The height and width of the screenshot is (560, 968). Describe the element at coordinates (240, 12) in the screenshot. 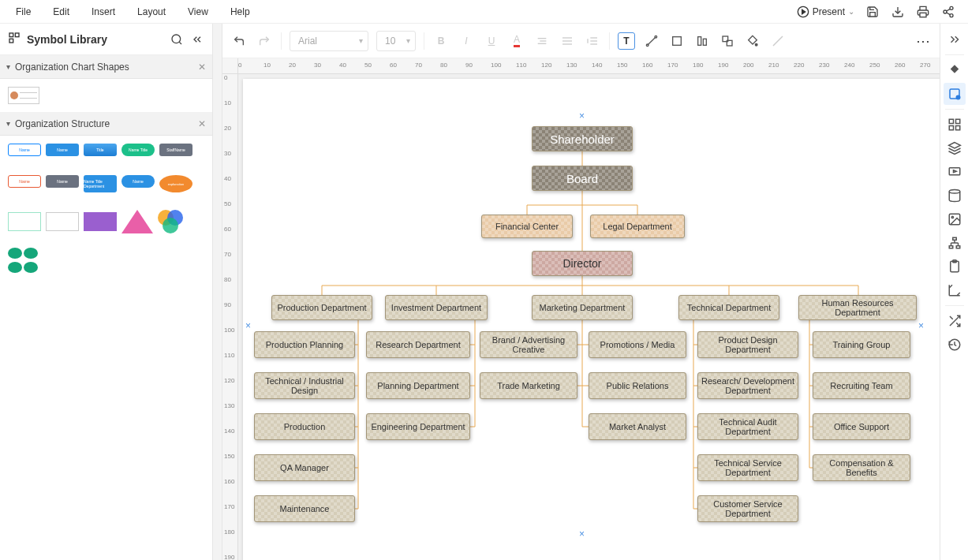

I see `menu-help: Help` at that location.